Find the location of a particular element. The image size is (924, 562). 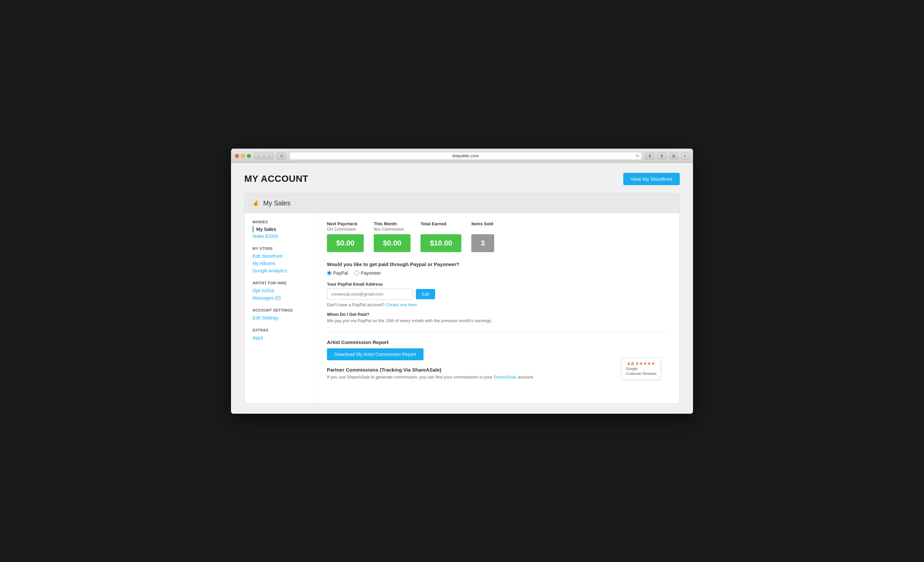

download-commission-button: Download My Artist Commission Report is located at coordinates (375, 354).